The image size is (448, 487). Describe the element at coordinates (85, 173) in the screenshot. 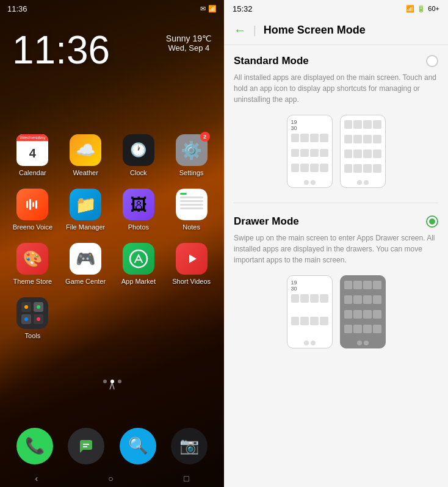

I see `weather-label: Weather` at that location.